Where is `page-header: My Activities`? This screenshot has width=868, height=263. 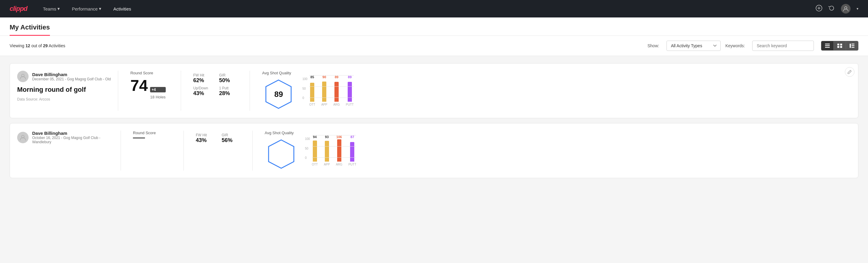
page-header: My Activities is located at coordinates (434, 27).